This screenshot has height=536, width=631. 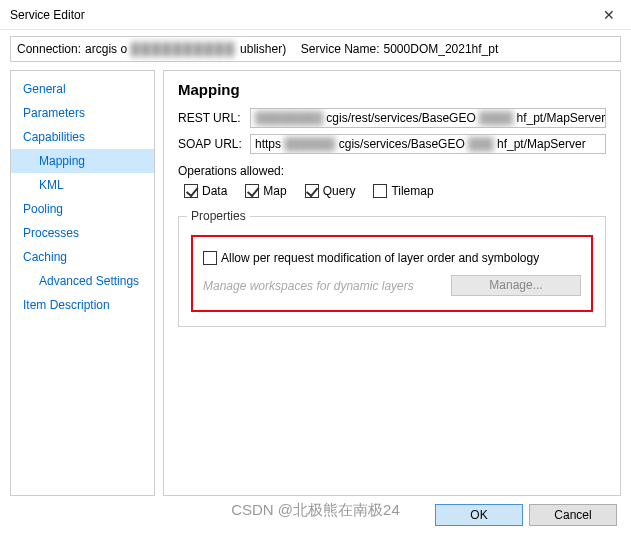 What do you see at coordinates (82, 305) in the screenshot?
I see `sidebar-item-item-description: Item Description` at bounding box center [82, 305].